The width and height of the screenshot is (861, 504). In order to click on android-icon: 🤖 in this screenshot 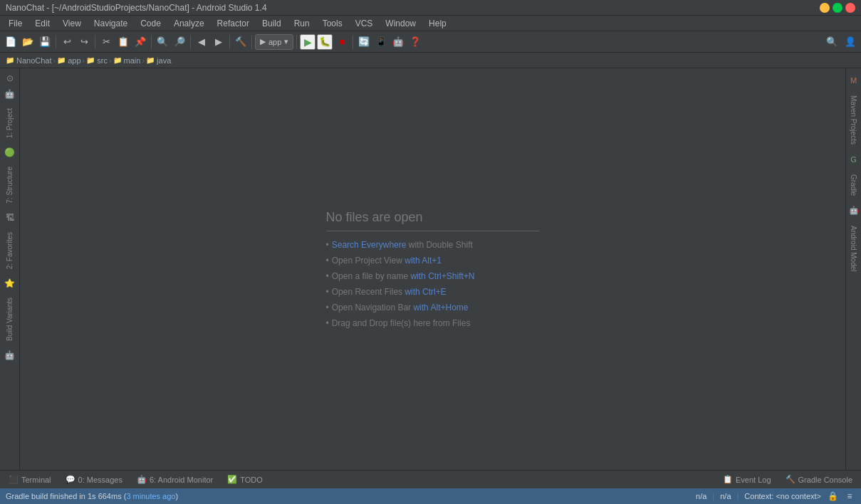, I will do `click(10, 94)`.